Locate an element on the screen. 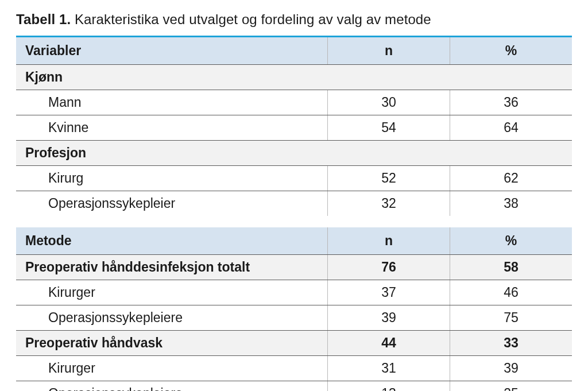 The height and width of the screenshot is (391, 588). cell-n: 52 is located at coordinates (389, 179).